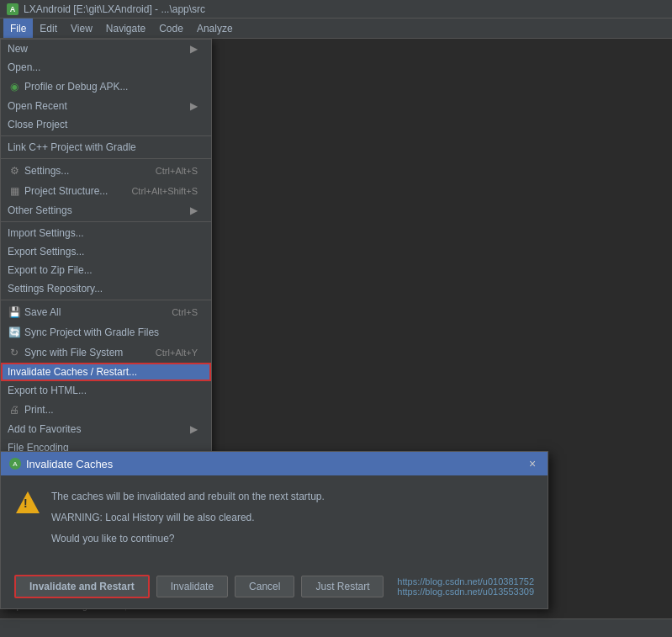 Image resolution: width=672 pixels, height=637 pixels. What do you see at coordinates (14, 332) in the screenshot?
I see `sync-gradle-icon: 🔄` at bounding box center [14, 332].